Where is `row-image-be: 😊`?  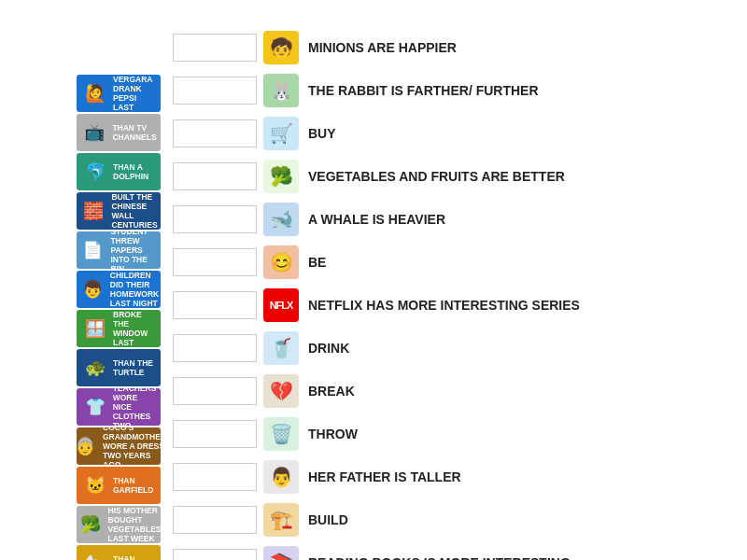 row-image-be: 😊 is located at coordinates (281, 262).